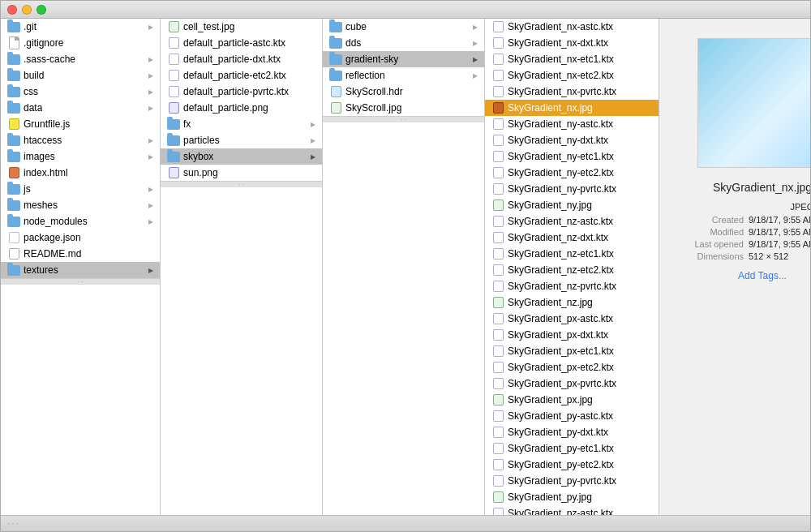 The height and width of the screenshot is (532, 811). What do you see at coordinates (779, 244) in the screenshot?
I see `last-opened-value: 9/18/17, 9:55 AM` at bounding box center [779, 244].